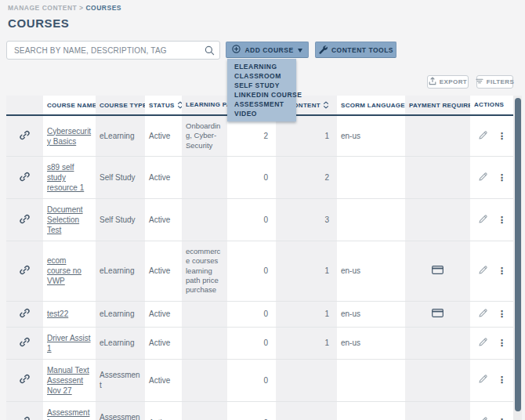 The width and height of the screenshot is (525, 420). Describe the element at coordinates (260, 380) in the screenshot. I see `table-row: Manual Text Assessent Nov 27AssessmentAc…` at that location.